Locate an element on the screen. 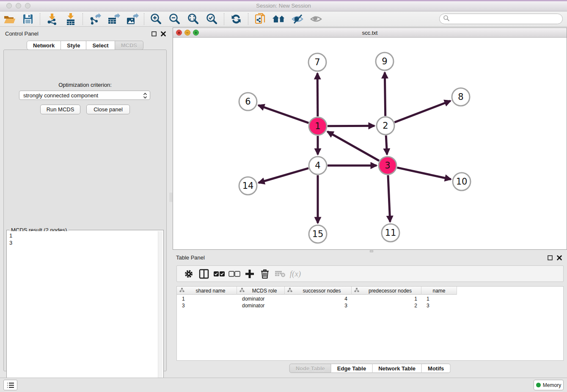 This screenshot has width=567, height=392. float-table-panel-icon is located at coordinates (550, 258).